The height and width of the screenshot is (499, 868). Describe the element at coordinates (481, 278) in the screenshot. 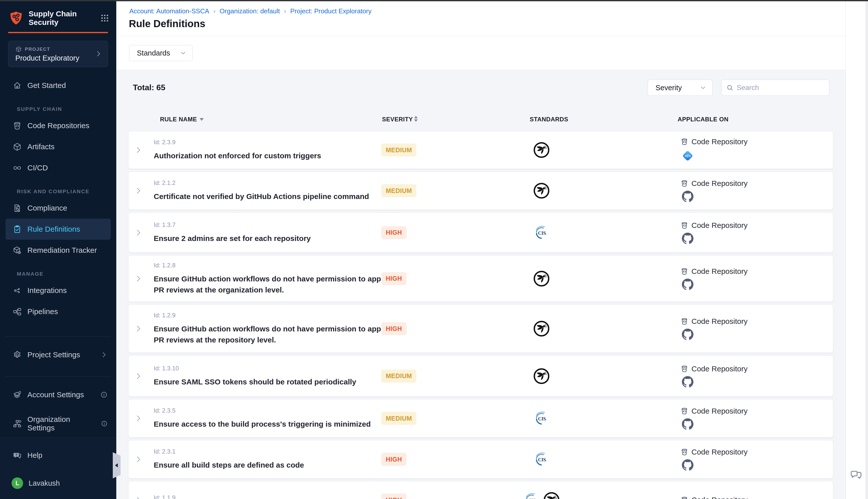

I see `rule-row: Id: 1.2.8Ensure GitHub action workflows …` at that location.